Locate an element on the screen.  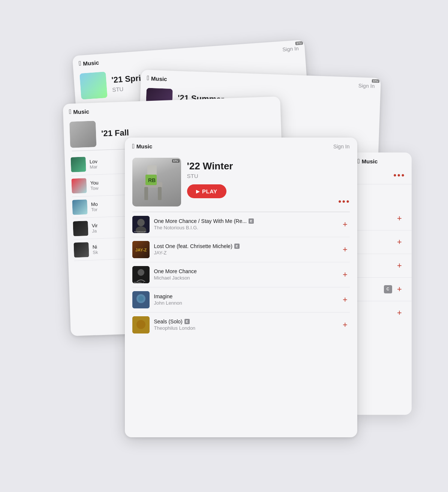
fall-title: '21 Fall is located at coordinates (115, 133).